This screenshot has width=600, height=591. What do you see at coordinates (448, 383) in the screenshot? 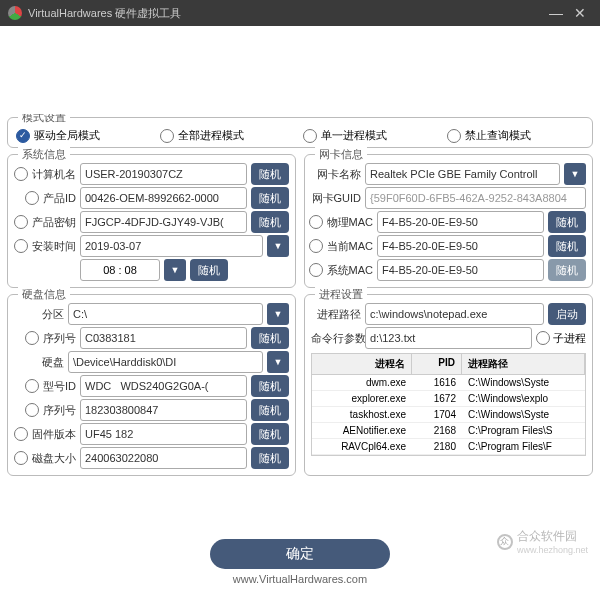
I see `table-row: dwm.exe1616C:\Windows\Syste` at bounding box center [448, 383].